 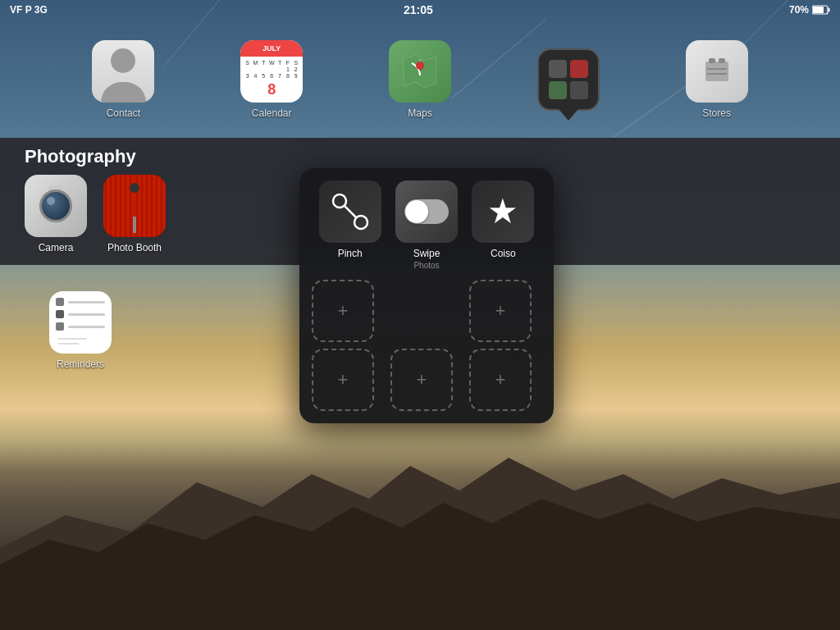 I want to click on folder-arrow, so click(x=568, y=115).